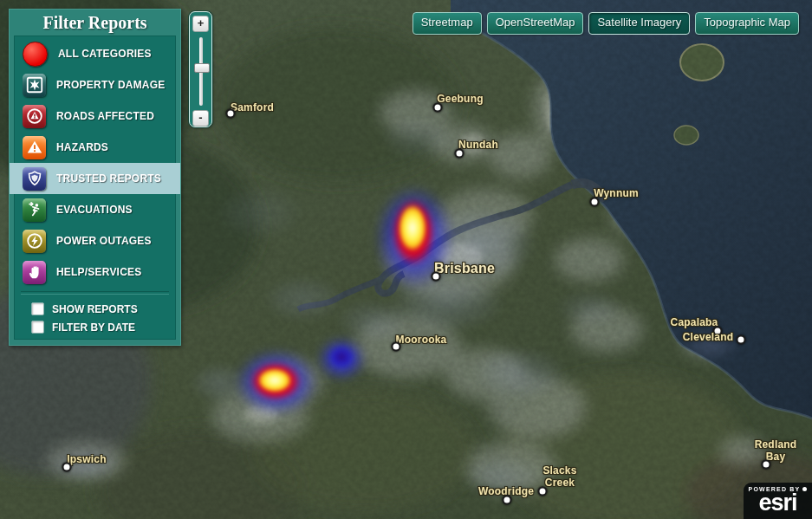  I want to click on map-place-label: Cleveland, so click(709, 337).